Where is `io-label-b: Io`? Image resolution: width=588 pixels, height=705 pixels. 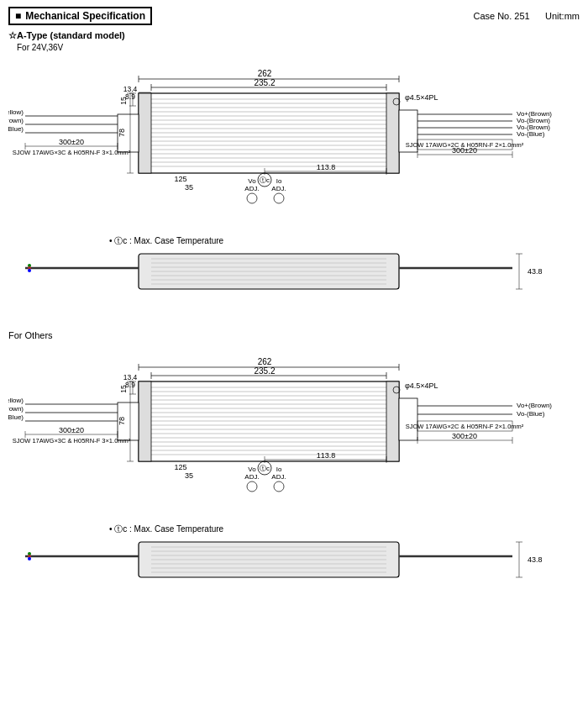
io-label-b: Io is located at coordinates (279, 469).